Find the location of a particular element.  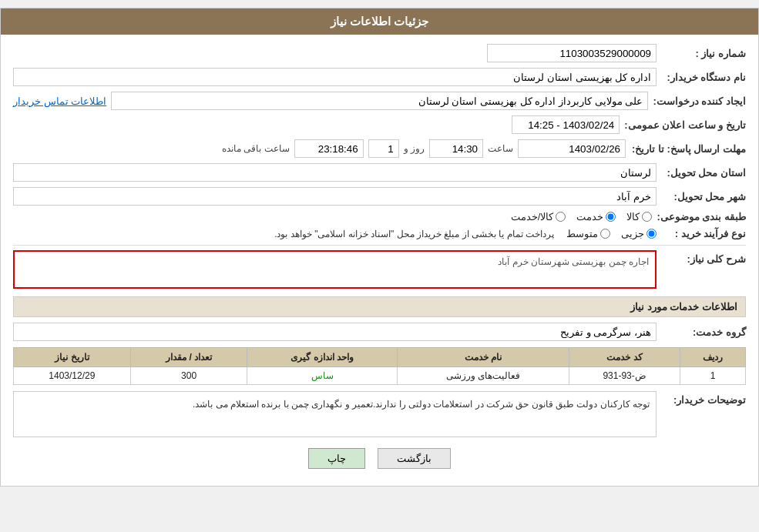

navoe-note: پرداخت تمام یا بخشی از مبلغ خریداز محل "… is located at coordinates (415, 234).